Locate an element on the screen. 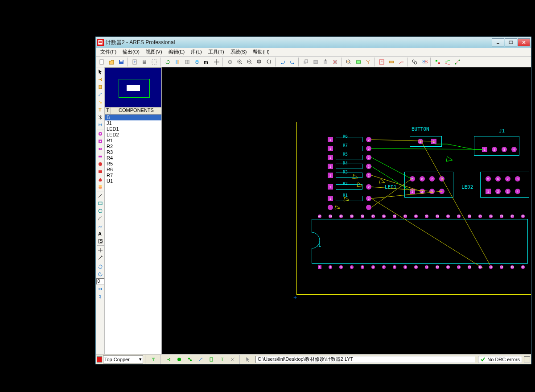  edit-tool-icon is located at coordinates (382, 62).